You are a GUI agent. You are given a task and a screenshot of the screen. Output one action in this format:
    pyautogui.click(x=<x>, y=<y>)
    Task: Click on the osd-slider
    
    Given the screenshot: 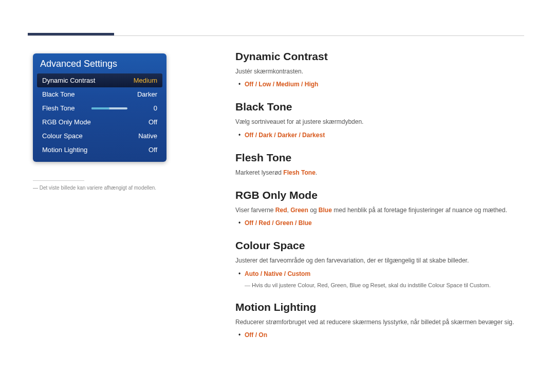 What is the action you would take?
    pyautogui.click(x=109, y=108)
    